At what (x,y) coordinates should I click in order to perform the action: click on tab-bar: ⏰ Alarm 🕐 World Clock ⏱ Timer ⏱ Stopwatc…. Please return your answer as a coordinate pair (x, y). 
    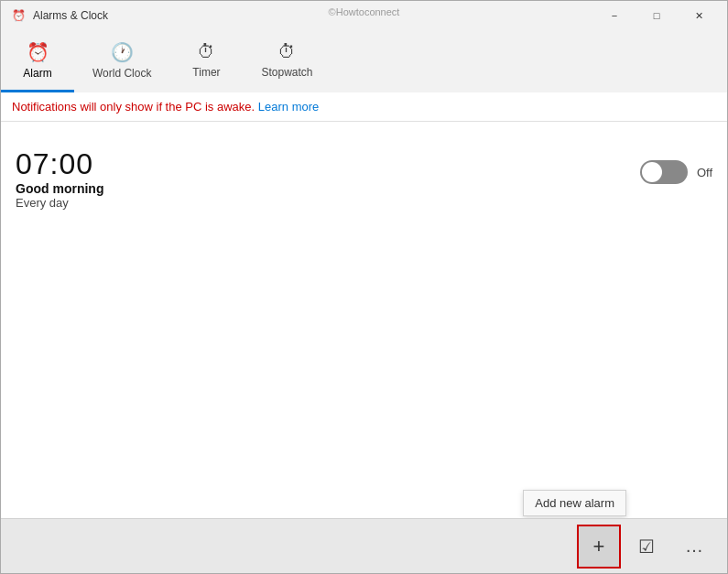
    Looking at the image, I should click on (364, 61).